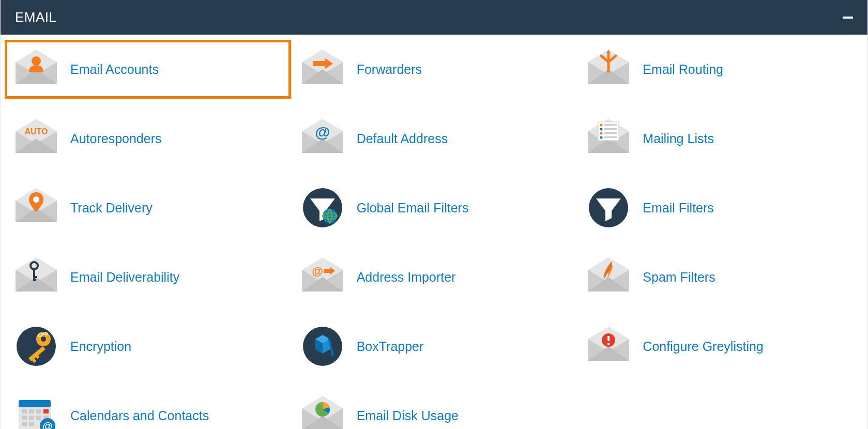 The width and height of the screenshot is (868, 429). Describe the element at coordinates (608, 69) in the screenshot. I see `email-routing-icon` at that location.